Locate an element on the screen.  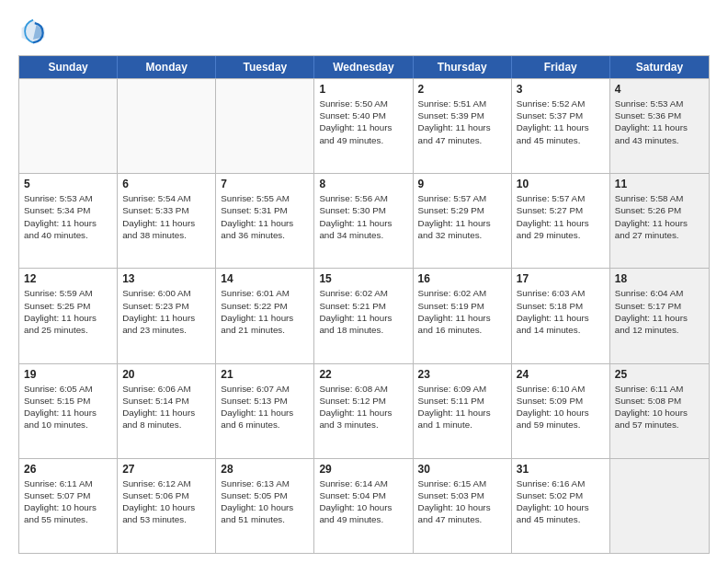
cell-info: Sunrise: 5:50 AM Sunset: 5:40 PM Dayligh… is located at coordinates (363, 121).